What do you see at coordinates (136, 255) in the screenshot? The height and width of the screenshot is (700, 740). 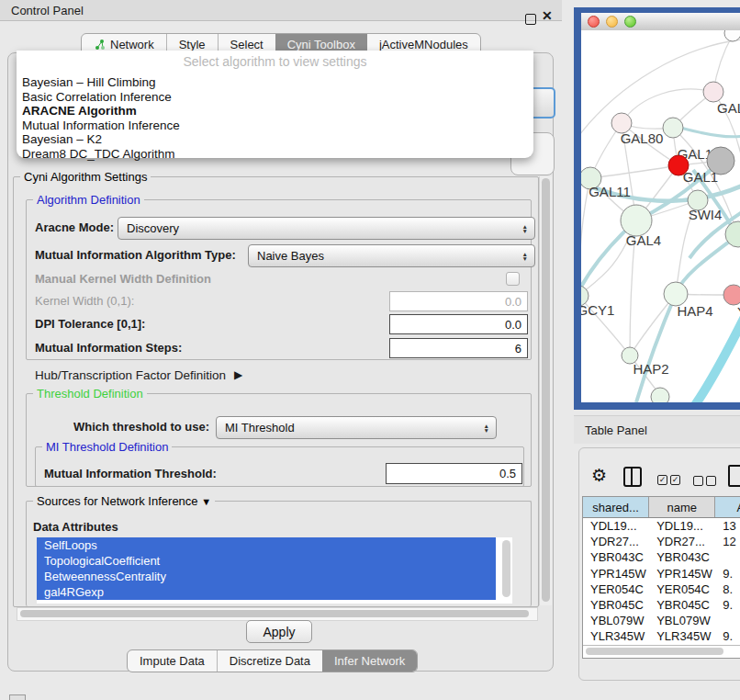 I see `mi-type-label: Mutual Information Algorithm Type:` at bounding box center [136, 255].